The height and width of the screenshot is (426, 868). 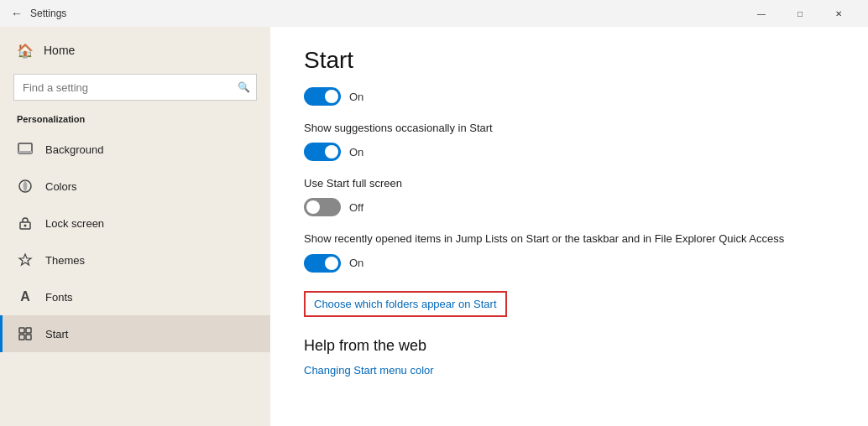 I want to click on sidebar-item-home: 🏠 Home, so click(x=135, y=50).